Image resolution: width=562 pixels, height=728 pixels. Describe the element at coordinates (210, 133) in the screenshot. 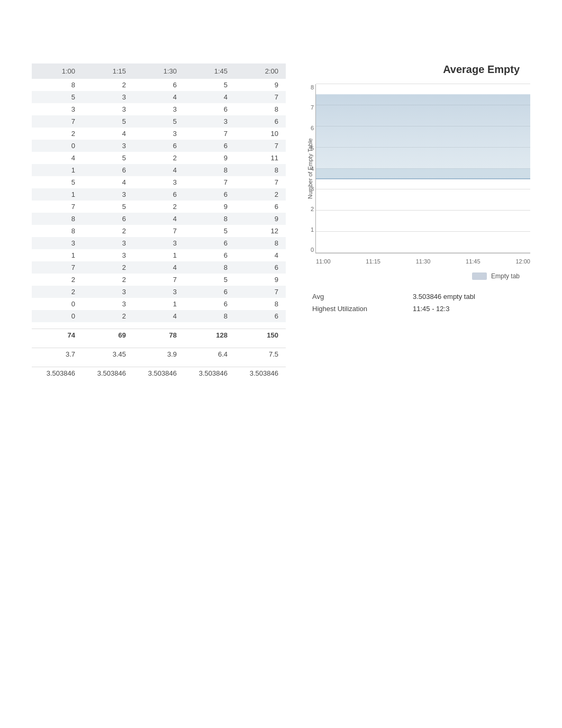

I see `cell-4-3: 7` at that location.